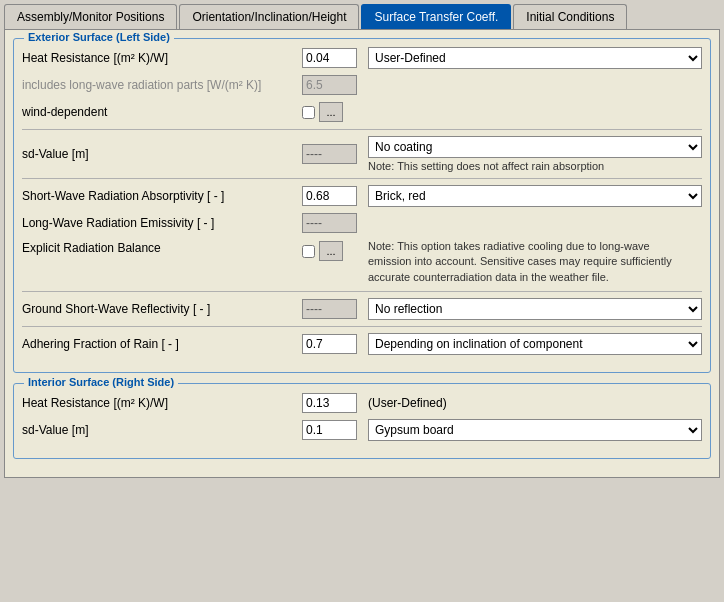 This screenshot has width=724, height=602. I want to click on short-wave-input, so click(330, 196).